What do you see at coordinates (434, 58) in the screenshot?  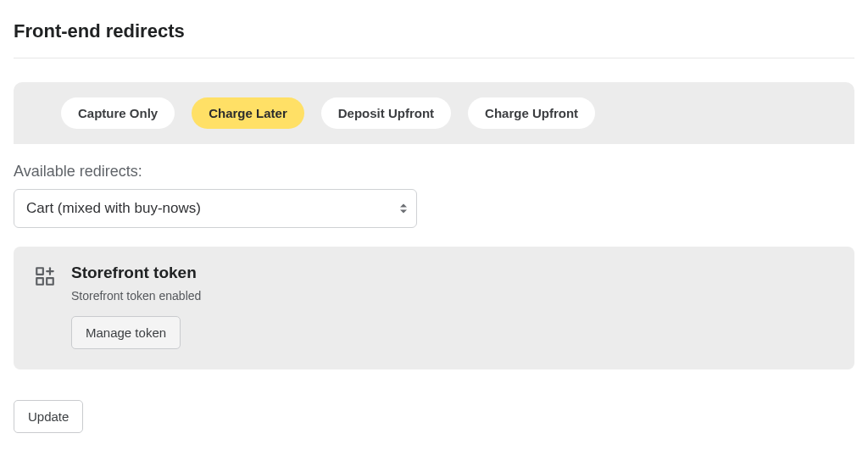 I see `divider` at bounding box center [434, 58].